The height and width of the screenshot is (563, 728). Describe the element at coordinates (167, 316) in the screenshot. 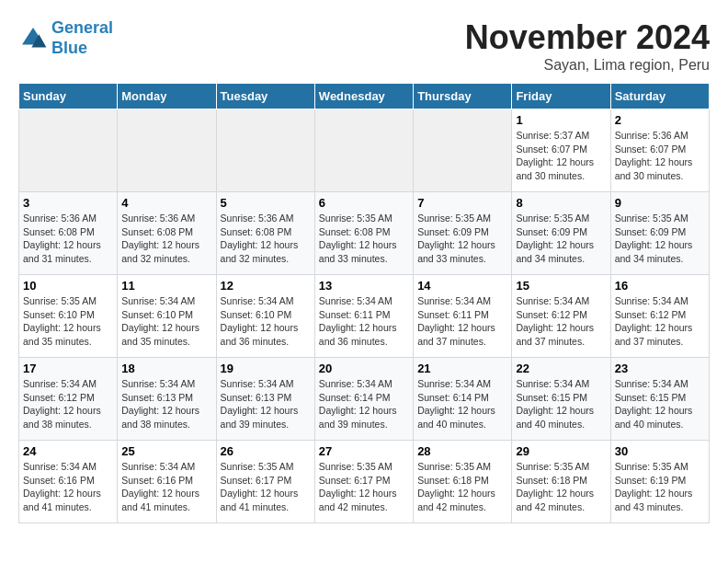

I see `day-cell: 11Sunrise: 5:34 AM Sunset: 6:10 PM Dayli…` at that location.